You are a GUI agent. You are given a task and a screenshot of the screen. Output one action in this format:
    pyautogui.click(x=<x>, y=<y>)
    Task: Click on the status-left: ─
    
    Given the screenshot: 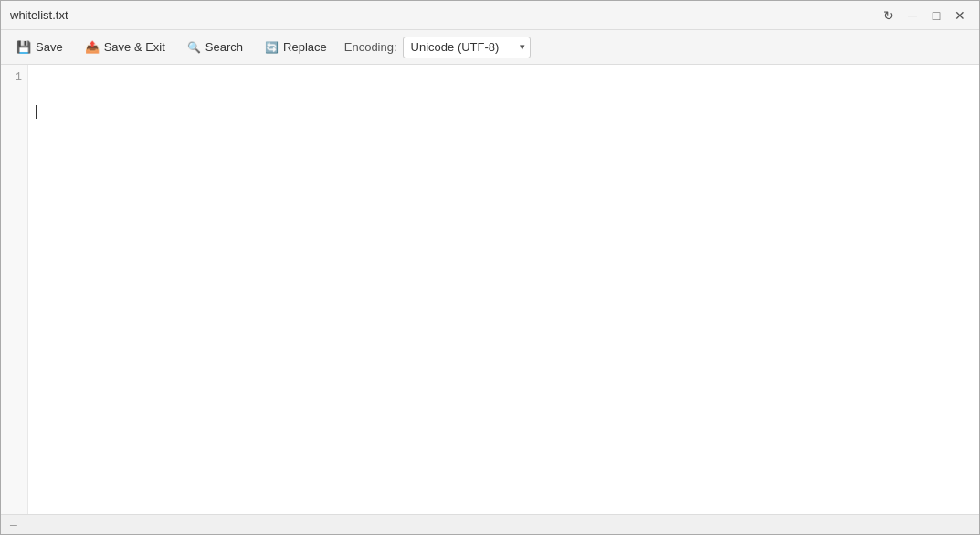 What is the action you would take?
    pyautogui.click(x=14, y=525)
    